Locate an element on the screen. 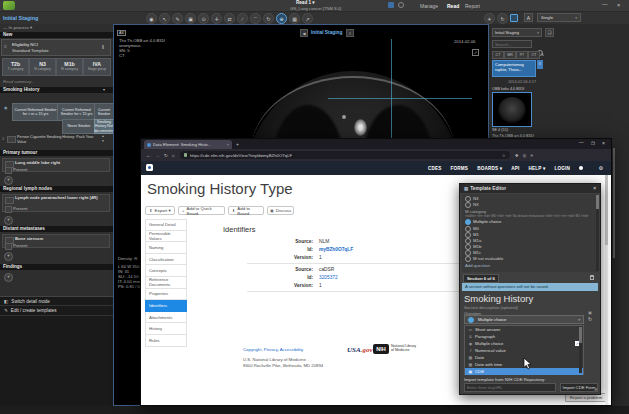 This screenshot has height=414, width=629. stage-m: M1b M category is located at coordinates (70, 67).